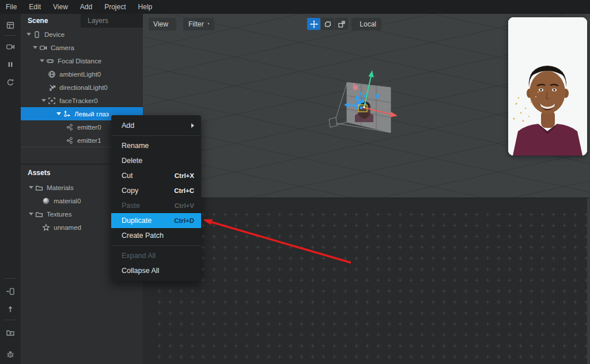 This screenshot has width=590, height=364. What do you see at coordinates (368, 24) in the screenshot?
I see `local-space-label: Local` at bounding box center [368, 24].